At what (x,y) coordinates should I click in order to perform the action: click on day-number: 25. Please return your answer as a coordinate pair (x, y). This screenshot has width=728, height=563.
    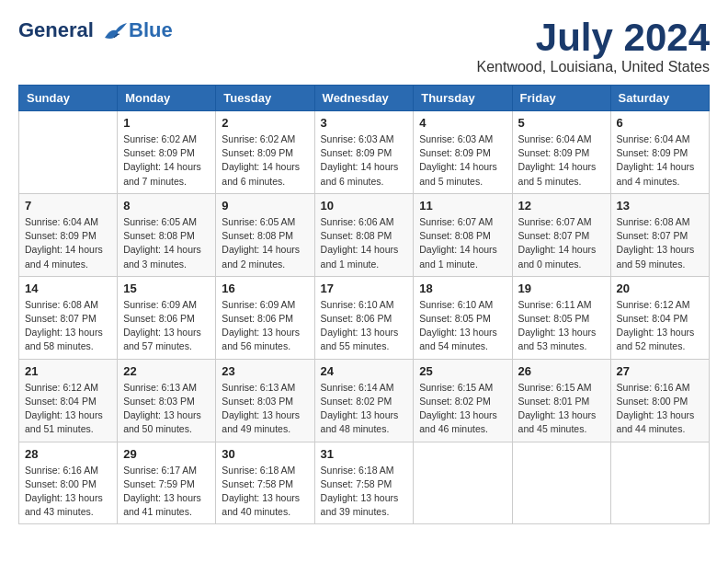
    Looking at the image, I should click on (462, 372).